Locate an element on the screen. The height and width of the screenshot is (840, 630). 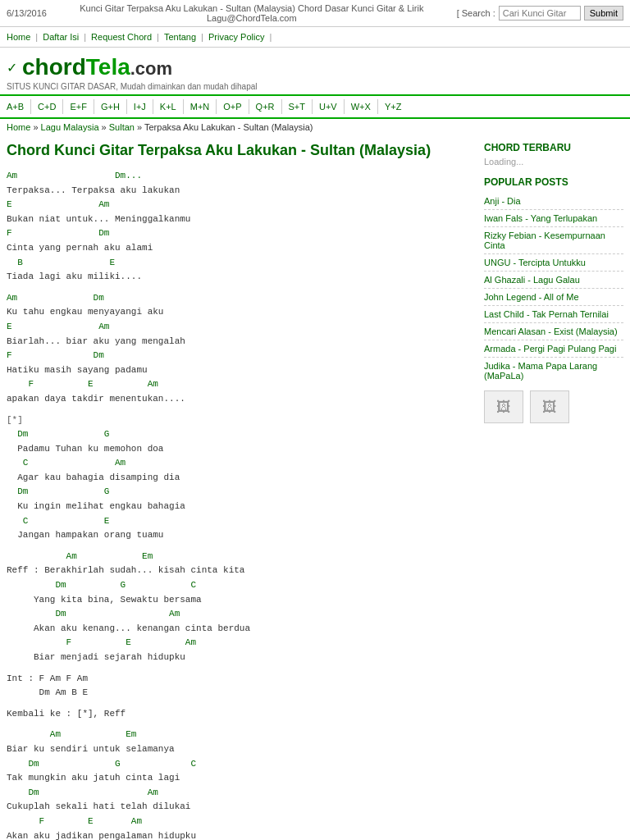
logo-area: ✓ chordTela.com SITUS KUNCI GITAR DASAR,… is located at coordinates (315, 72).